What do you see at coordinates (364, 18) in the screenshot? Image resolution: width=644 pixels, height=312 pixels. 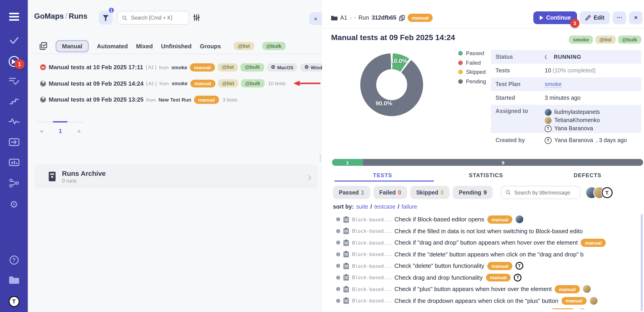 I see `run-label: Run` at bounding box center [364, 18].